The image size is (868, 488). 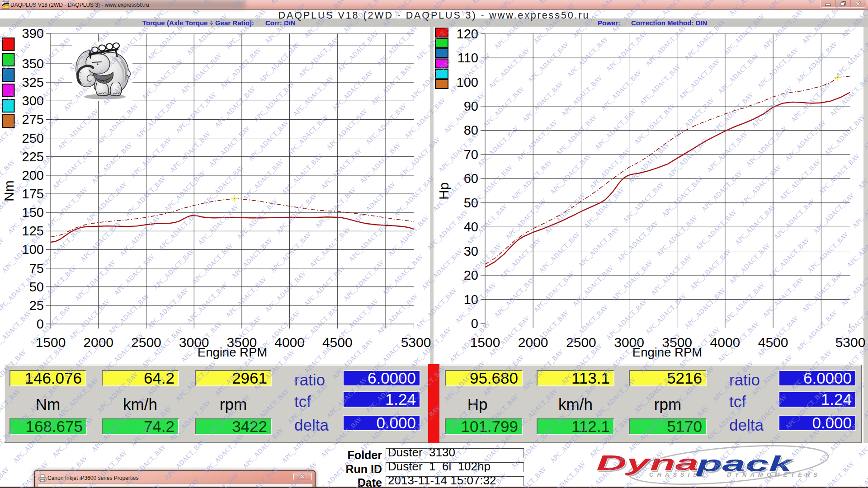 What do you see at coordinates (471, 130) in the screenshot?
I see `svg-text: 80` at bounding box center [471, 130].